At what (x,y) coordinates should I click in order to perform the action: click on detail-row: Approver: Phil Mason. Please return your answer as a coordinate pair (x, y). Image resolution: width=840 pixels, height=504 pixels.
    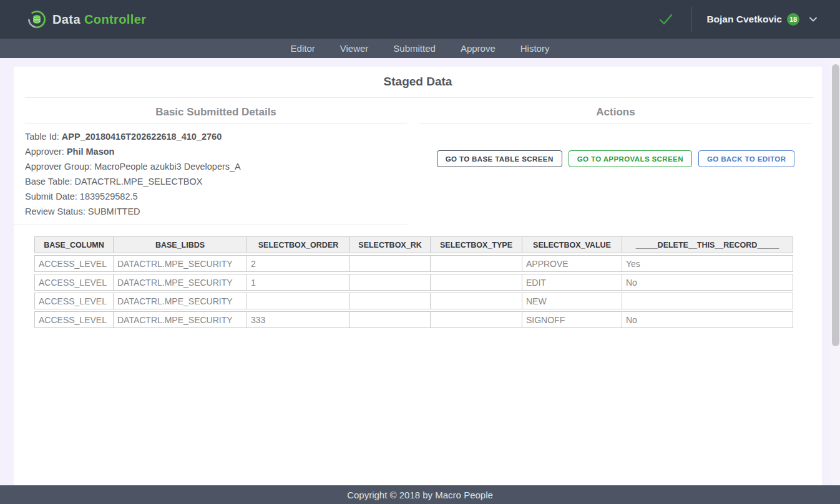
    Looking at the image, I should click on (216, 152).